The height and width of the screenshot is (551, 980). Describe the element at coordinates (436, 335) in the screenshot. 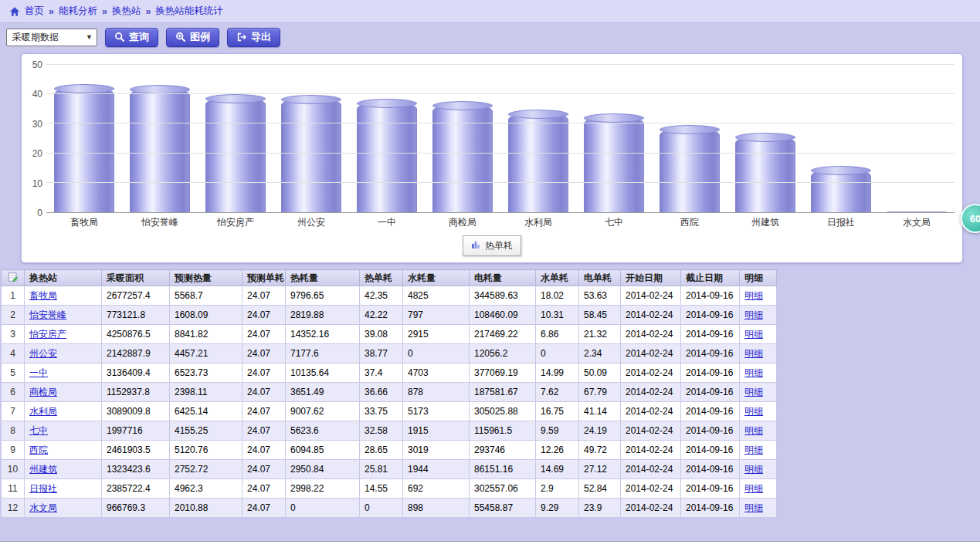

I see `table-cell: 2915` at that location.